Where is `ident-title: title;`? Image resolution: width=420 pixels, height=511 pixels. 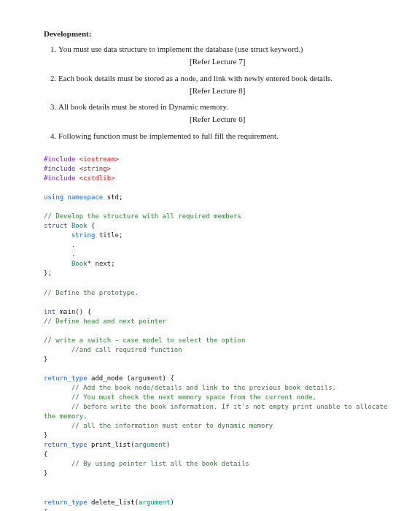 ident-title: title; is located at coordinates (111, 235).